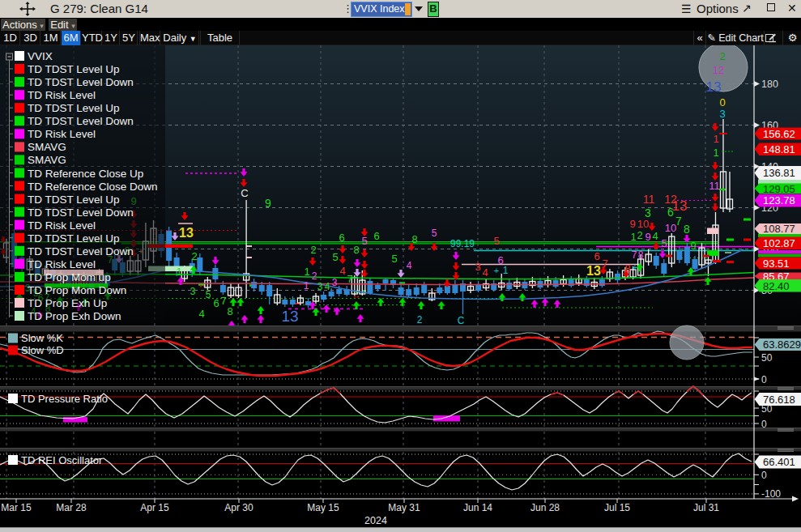 The image size is (801, 532). What do you see at coordinates (65, 398) in the screenshot?
I see `svg-text: TD Pressure Ratio` at bounding box center [65, 398].